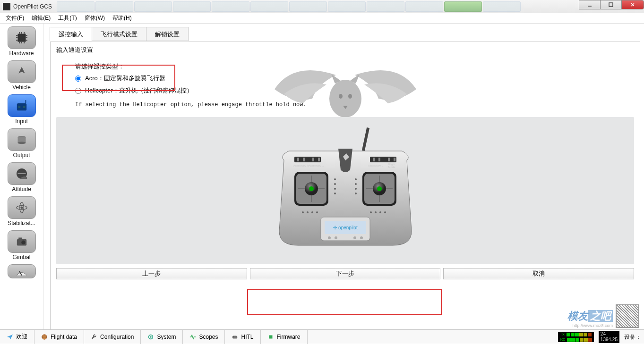 This screenshot has width=644, height=344. I want to click on sidebar-item-label: Gimbal, so click(21, 257).